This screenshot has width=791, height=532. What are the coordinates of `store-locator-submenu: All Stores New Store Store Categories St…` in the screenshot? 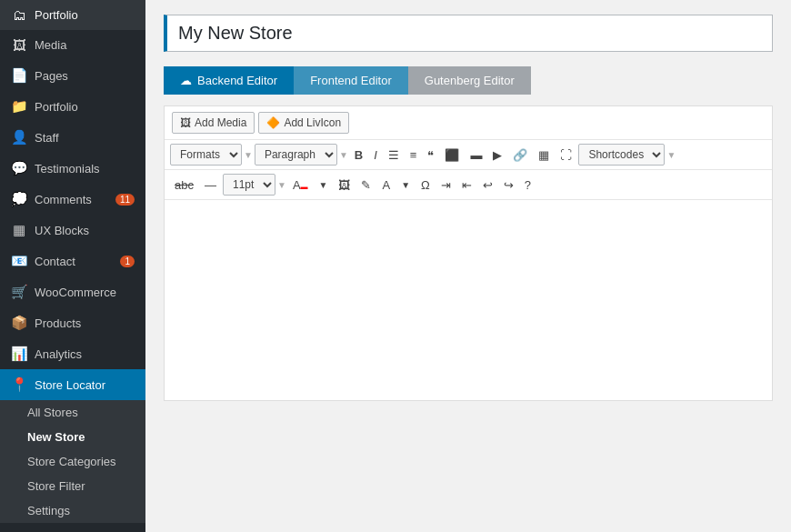 It's located at (73, 462).